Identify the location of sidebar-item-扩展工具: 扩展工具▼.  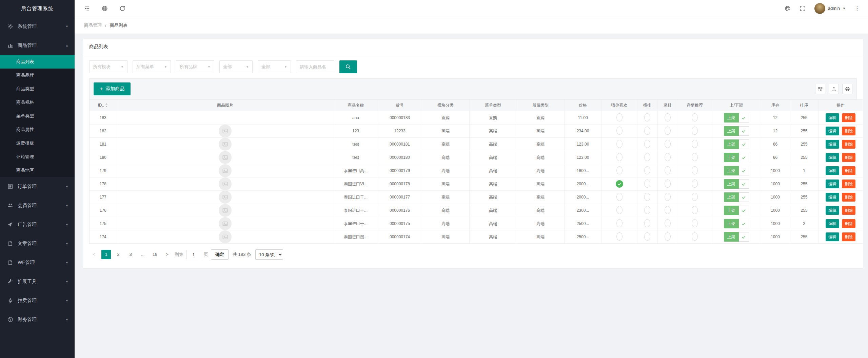
(37, 282).